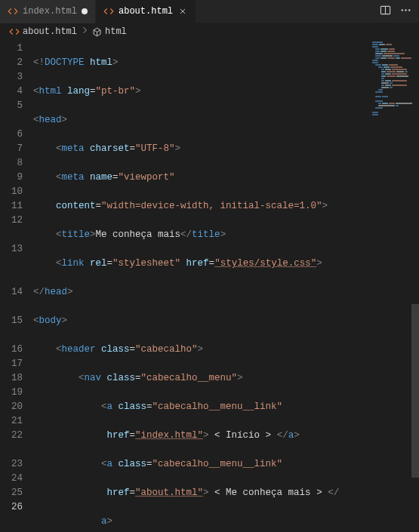  Describe the element at coordinates (210, 32) in the screenshot. I see `breadcrumb: about.html html` at that location.